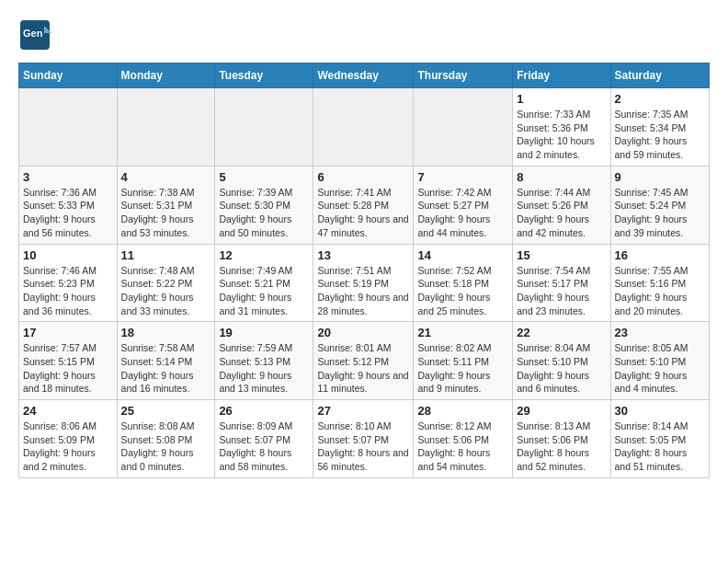 The width and height of the screenshot is (728, 563). Describe the element at coordinates (35, 35) in the screenshot. I see `logo-icon: Gen` at that location.